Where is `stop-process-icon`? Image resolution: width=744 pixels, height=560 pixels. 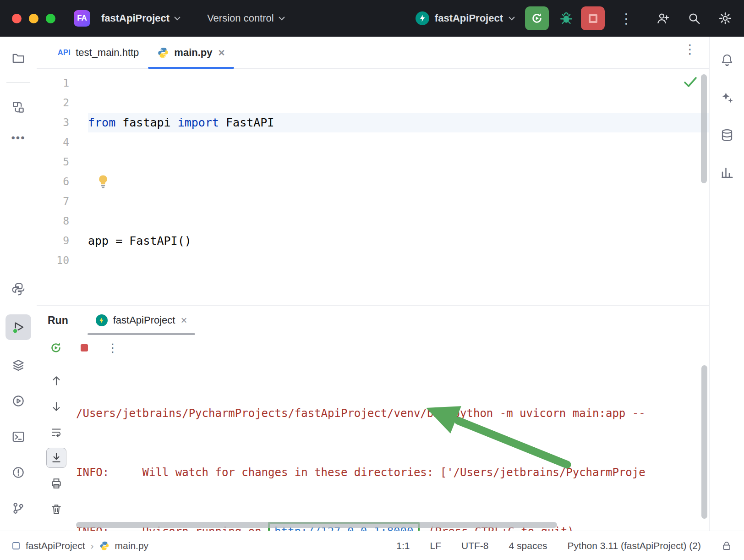 stop-process-icon is located at coordinates (84, 348).